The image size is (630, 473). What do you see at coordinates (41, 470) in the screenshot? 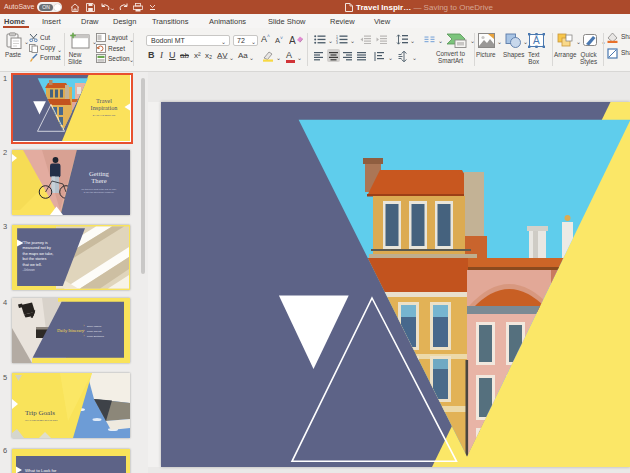
I see `svg-text: What to Look for` at bounding box center [41, 470].